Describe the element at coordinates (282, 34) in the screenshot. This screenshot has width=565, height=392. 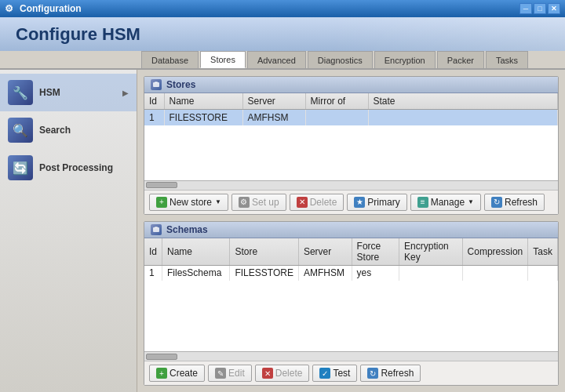
I see `header: Configure HSM` at that location.